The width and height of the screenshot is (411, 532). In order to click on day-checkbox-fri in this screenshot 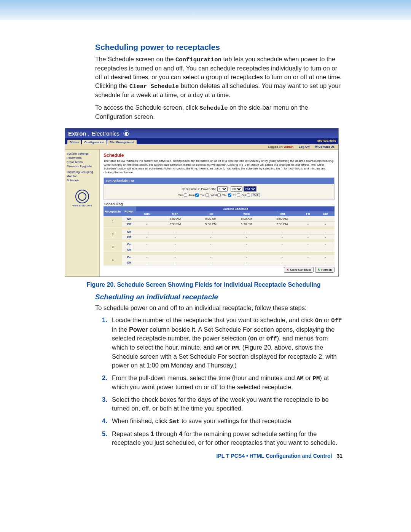, I will do `click(238, 195)`.